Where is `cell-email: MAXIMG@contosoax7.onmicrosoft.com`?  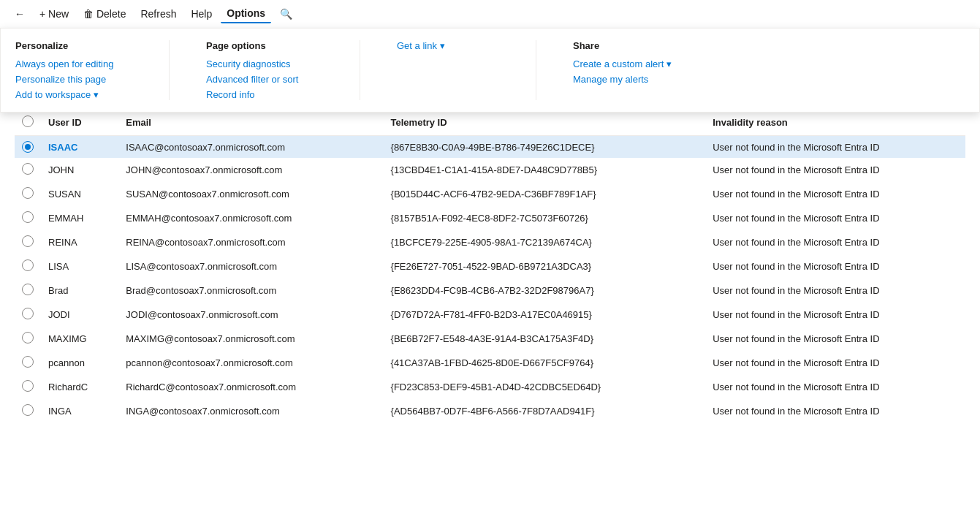 cell-email: MAXIMG@contosoax7.onmicrosoft.com is located at coordinates (251, 339).